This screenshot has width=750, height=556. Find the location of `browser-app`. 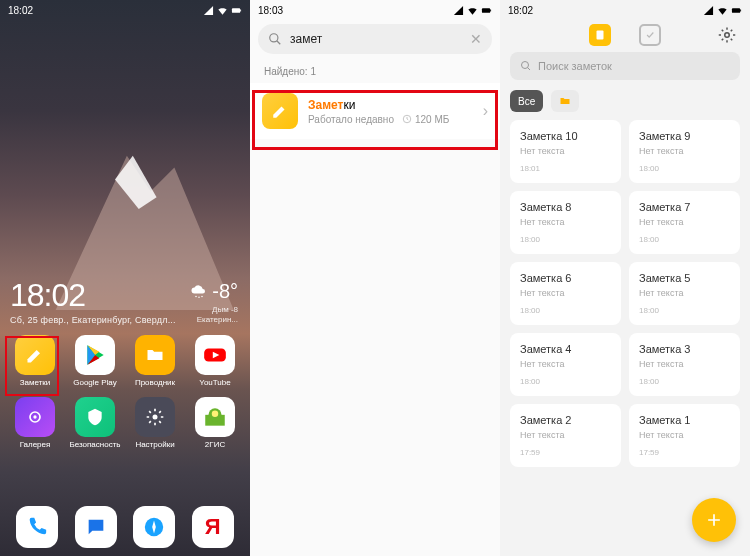

browser-app is located at coordinates (154, 527).